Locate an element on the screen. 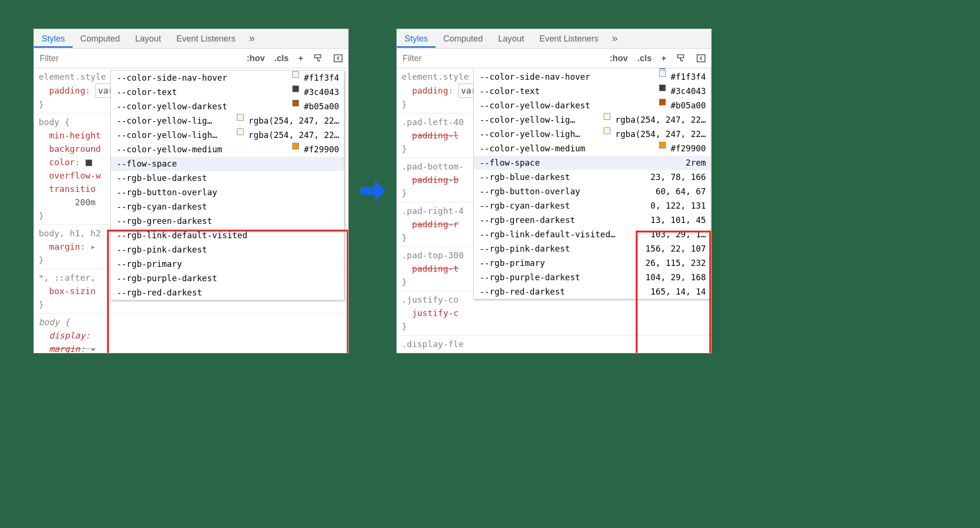  rule-body-ua: body { display: margin: ▸ is located at coordinates (191, 333).